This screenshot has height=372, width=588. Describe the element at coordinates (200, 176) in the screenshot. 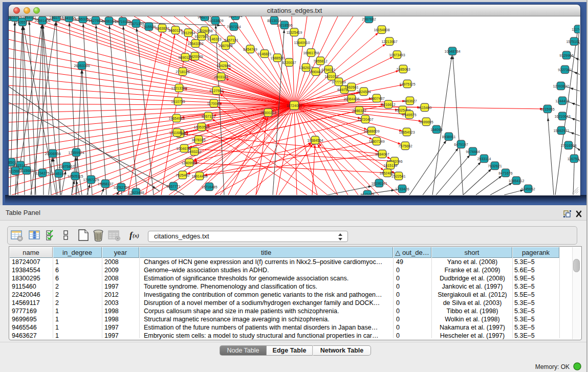

I see `svg-text: 16914439` at that location.